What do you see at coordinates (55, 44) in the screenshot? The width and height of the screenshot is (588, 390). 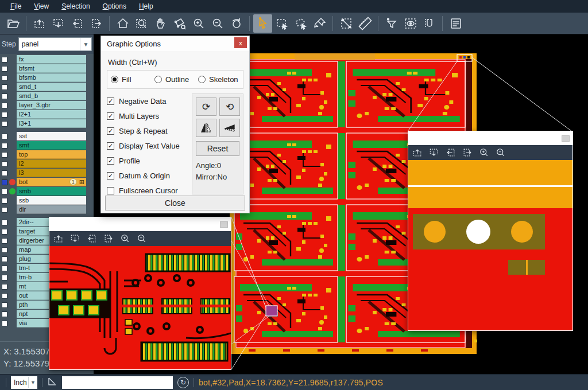 I see `step-select: panel ▼` at bounding box center [55, 44].